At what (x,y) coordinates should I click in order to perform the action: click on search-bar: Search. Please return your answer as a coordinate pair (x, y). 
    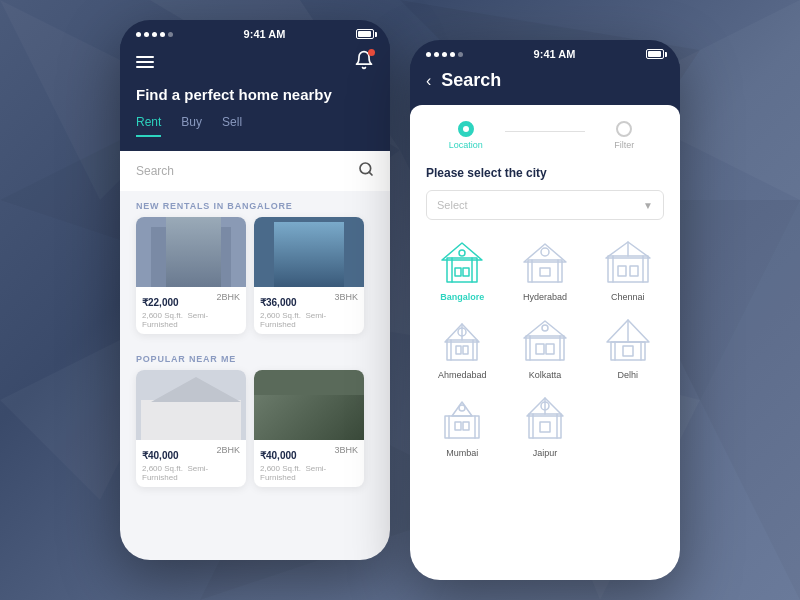
    Looking at the image, I should click on (255, 171).